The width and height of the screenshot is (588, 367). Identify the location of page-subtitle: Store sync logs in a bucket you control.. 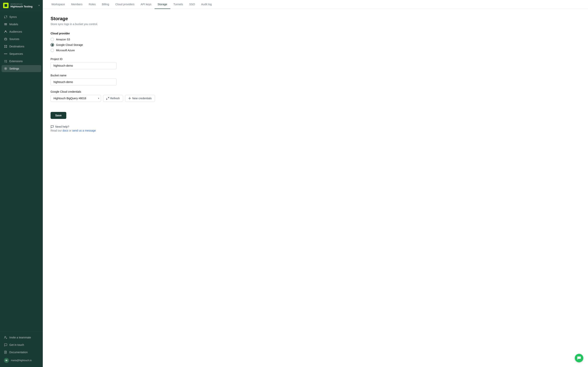
(315, 24).